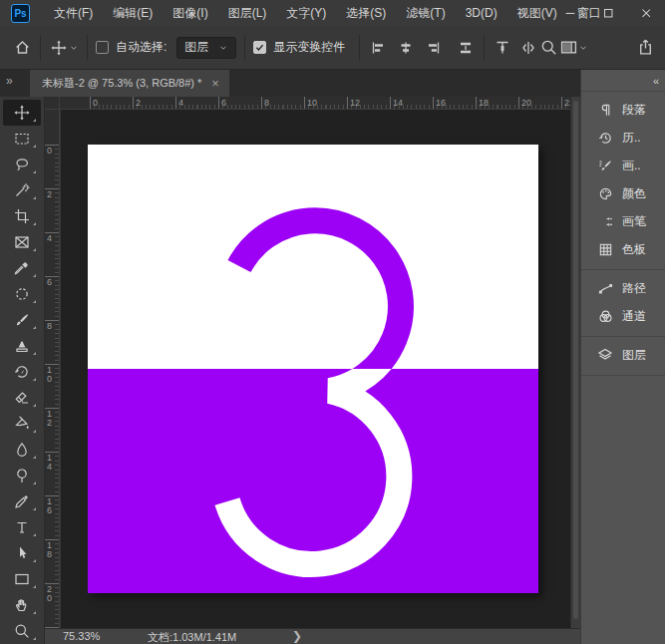  What do you see at coordinates (570, 12) in the screenshot?
I see `minimize-button` at bounding box center [570, 12].